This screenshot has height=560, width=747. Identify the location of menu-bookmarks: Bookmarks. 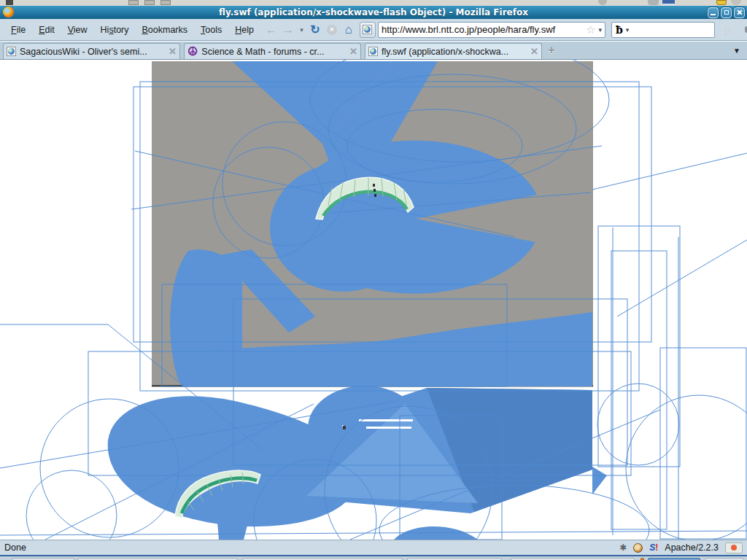
(165, 30).